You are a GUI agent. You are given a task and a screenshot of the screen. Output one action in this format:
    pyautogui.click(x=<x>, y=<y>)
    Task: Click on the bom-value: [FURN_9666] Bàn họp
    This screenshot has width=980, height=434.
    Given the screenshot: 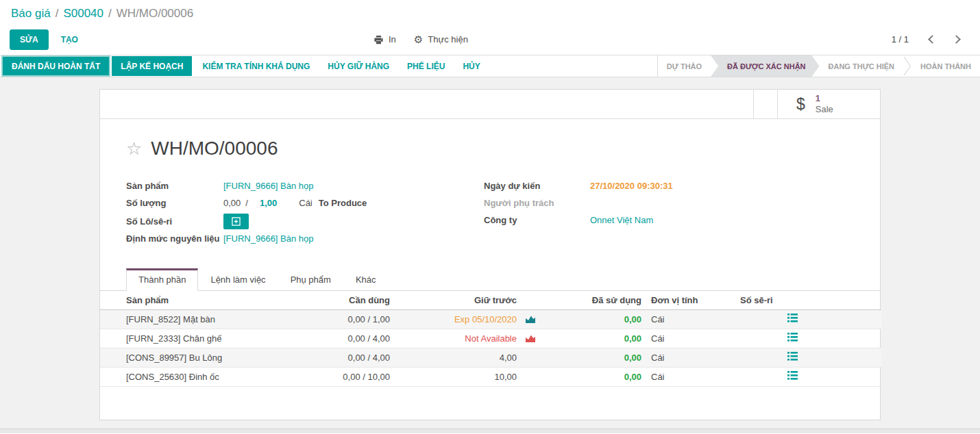 What is the action you would take?
    pyautogui.click(x=269, y=238)
    